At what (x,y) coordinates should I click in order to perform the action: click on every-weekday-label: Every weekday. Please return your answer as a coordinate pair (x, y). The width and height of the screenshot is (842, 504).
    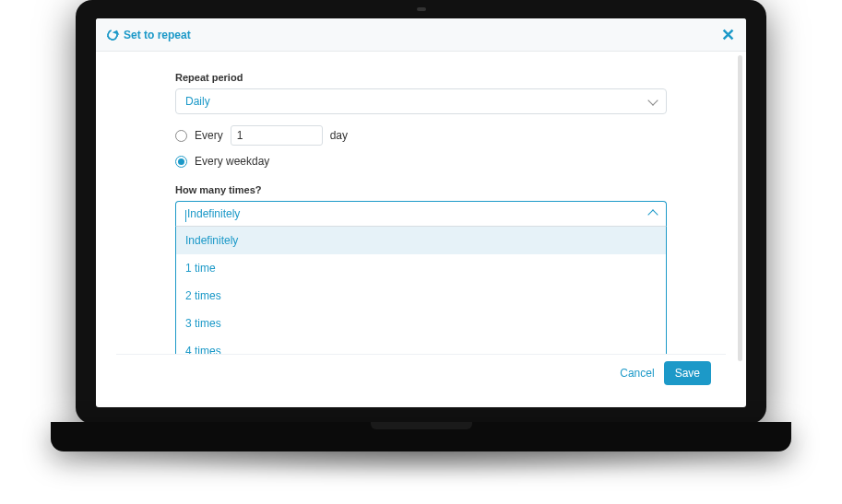
    Looking at the image, I should click on (232, 161).